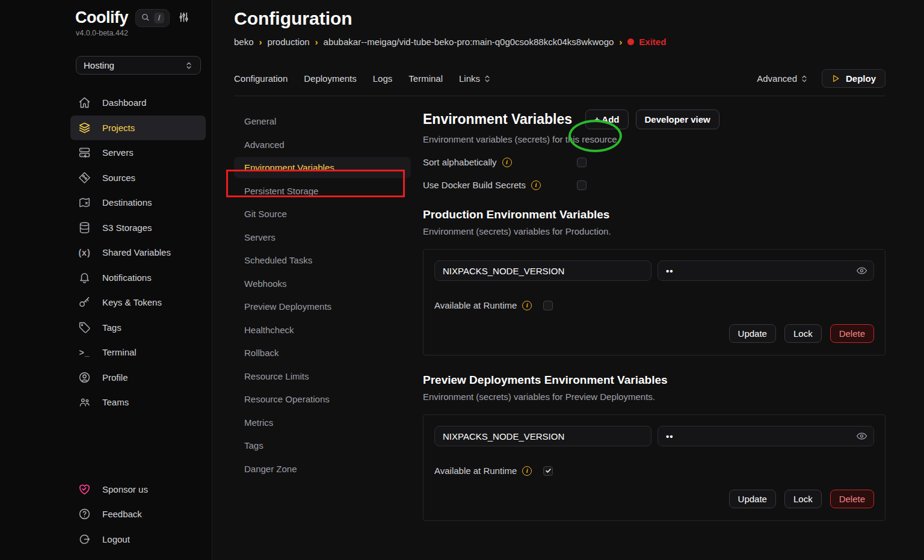 The width and height of the screenshot is (924, 560). Describe the element at coordinates (138, 303) in the screenshot. I see `sidebar-item-keys-tokens: Keys & Tokens` at that location.